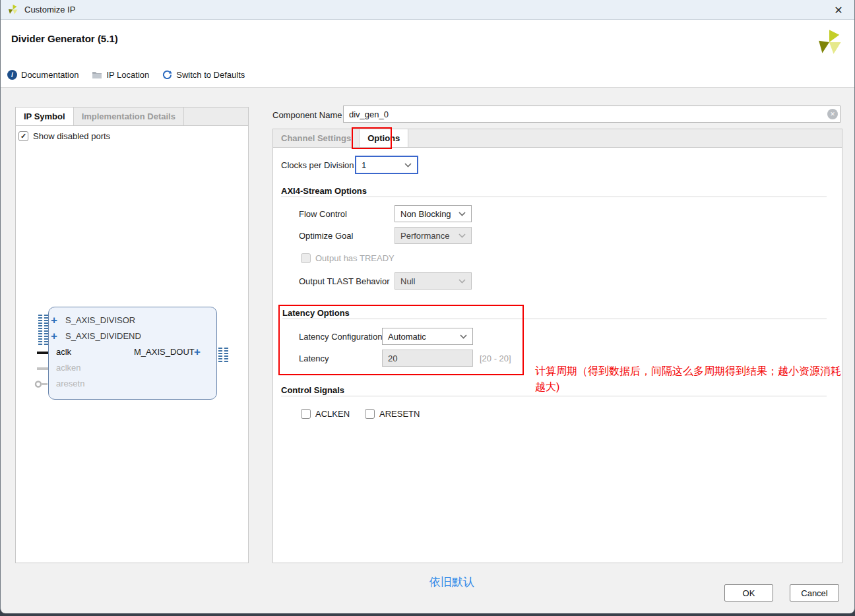 This screenshot has width=855, height=616. I want to click on show-disabled-ports-label: Show disabled ports, so click(71, 136).